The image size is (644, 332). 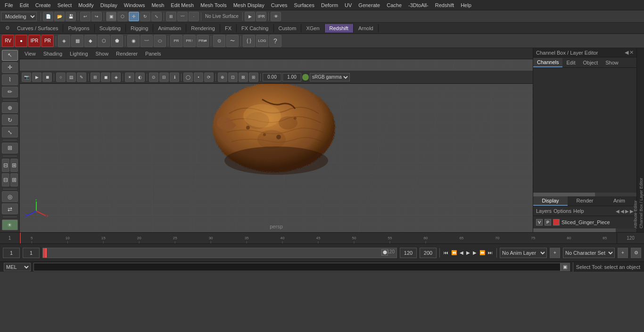 What do you see at coordinates (21, 41) in the screenshot?
I see `rs-btn-2: ●` at bounding box center [21, 41].